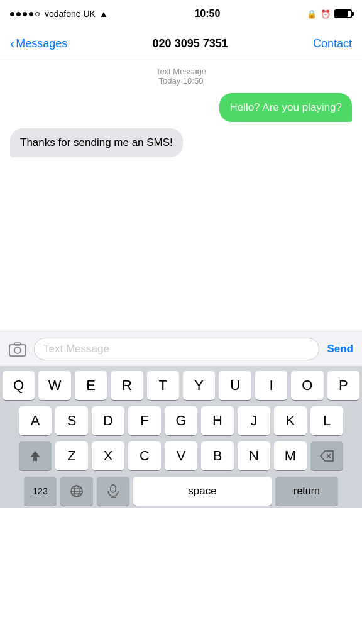 Image resolution: width=362 pixels, height=644 pixels. What do you see at coordinates (77, 491) in the screenshot?
I see `globe-key` at bounding box center [77, 491].